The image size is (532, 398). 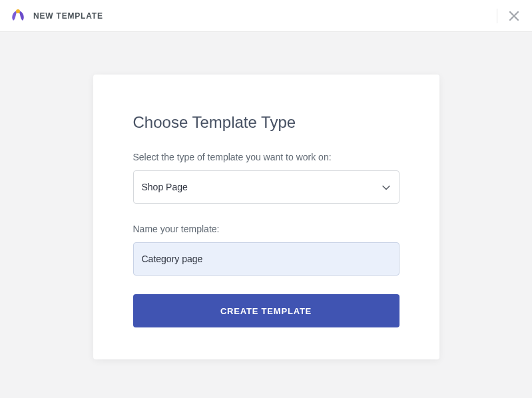 What do you see at coordinates (514, 16) in the screenshot?
I see `close-icon` at bounding box center [514, 16].